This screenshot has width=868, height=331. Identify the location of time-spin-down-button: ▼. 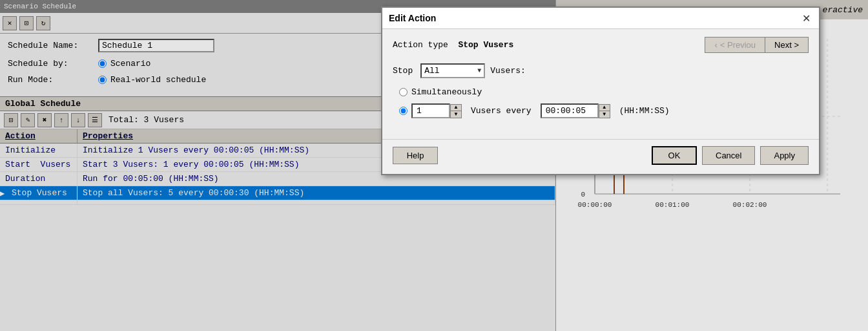
(604, 114).